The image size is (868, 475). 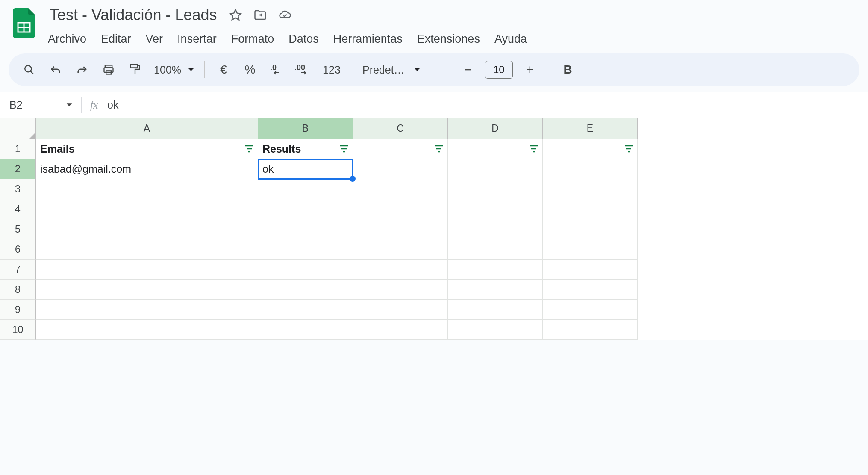 What do you see at coordinates (495, 149) in the screenshot?
I see `cell-D1` at bounding box center [495, 149].